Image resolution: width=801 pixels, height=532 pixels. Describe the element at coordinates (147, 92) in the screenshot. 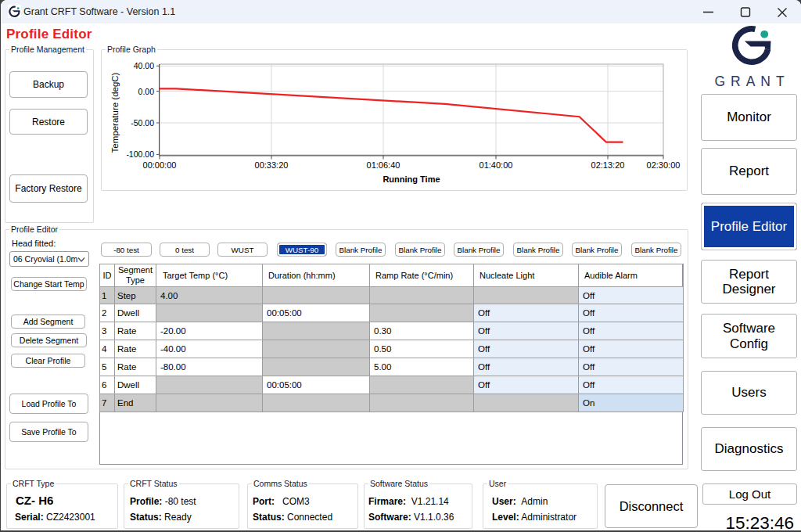

I see `svg-text: 0.00` at that location.